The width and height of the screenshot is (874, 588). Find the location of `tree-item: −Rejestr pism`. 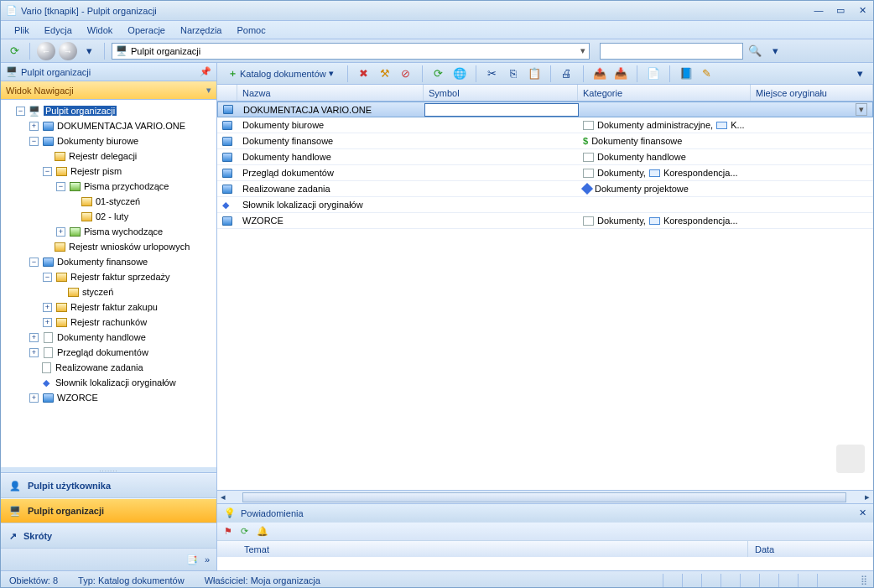

tree-item: −Rejestr pism is located at coordinates (109, 171).